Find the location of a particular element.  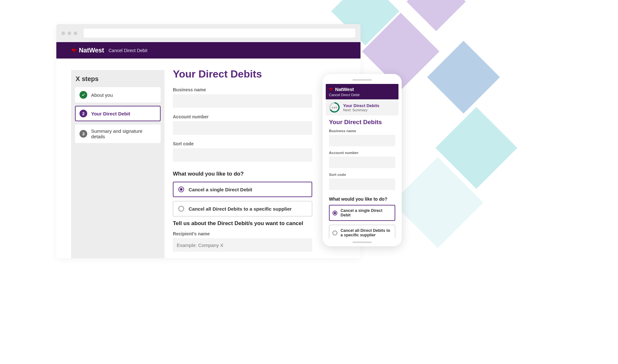

steps-sidebar: X steps About you 2 Your Direct Debit 3 … is located at coordinates (118, 164).